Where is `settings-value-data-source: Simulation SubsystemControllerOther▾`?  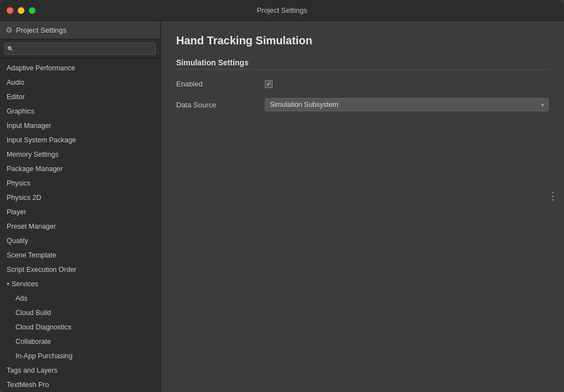
settings-value-data-source: Simulation SubsystemControllerOther▾ is located at coordinates (407, 105).